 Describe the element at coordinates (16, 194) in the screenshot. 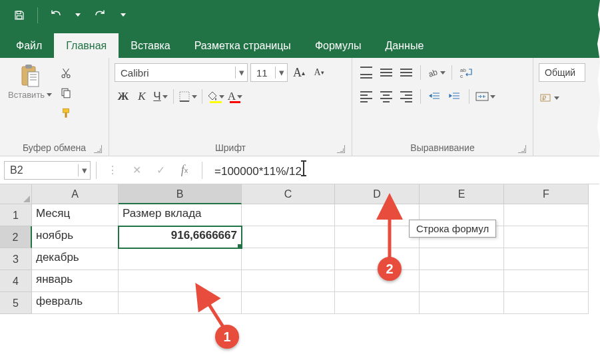

I see `select-all-corner` at that location.